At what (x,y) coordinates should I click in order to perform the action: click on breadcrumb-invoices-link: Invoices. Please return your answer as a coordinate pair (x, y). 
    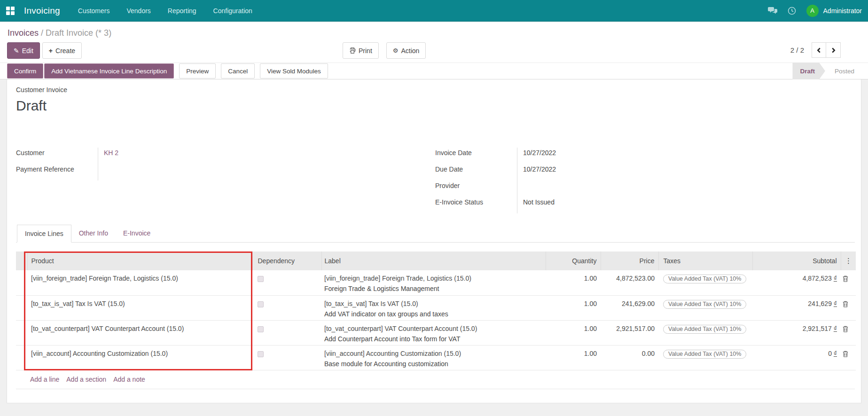
    Looking at the image, I should click on (23, 33).